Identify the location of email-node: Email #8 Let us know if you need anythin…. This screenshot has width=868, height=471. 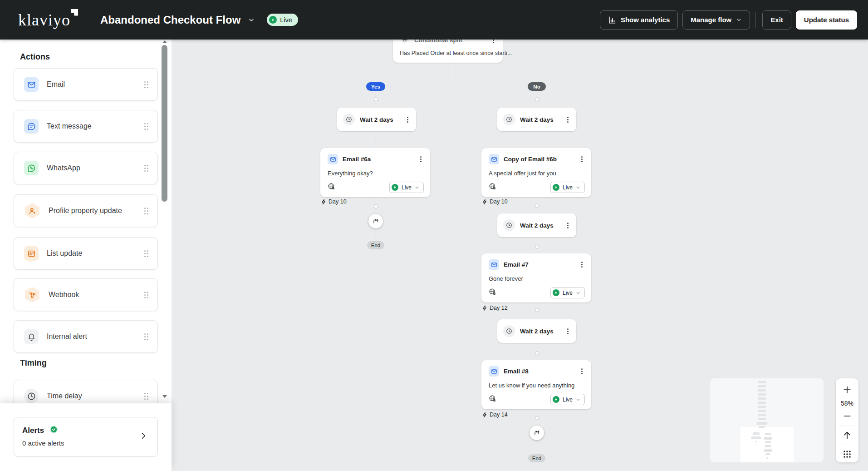
(536, 385).